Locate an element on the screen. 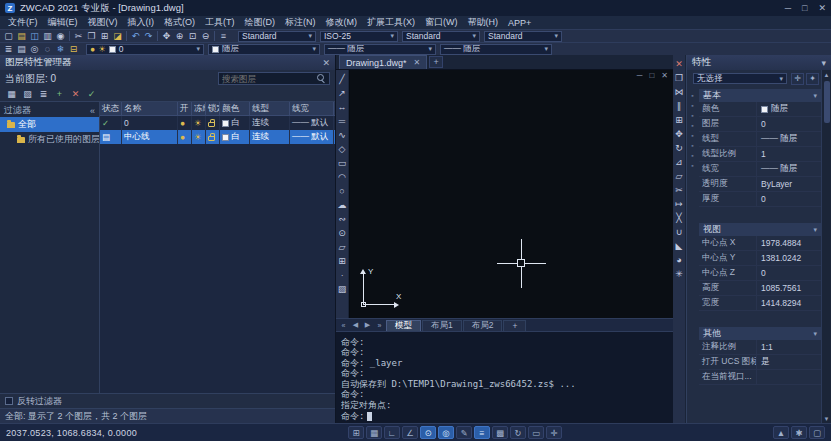 The width and height of the screenshot is (831, 441). property-value: 1978.4884 is located at coordinates (789, 243).